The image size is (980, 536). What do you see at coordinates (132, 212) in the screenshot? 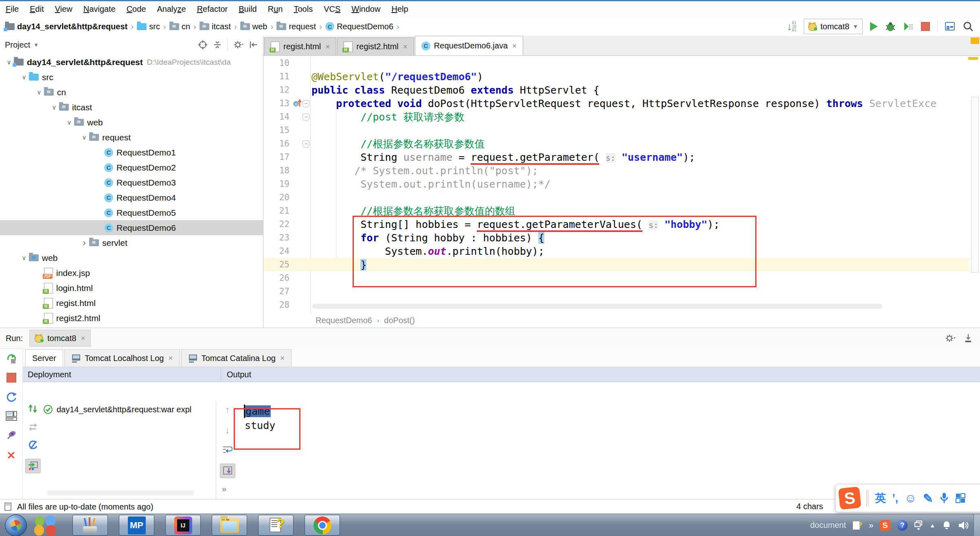
I see `tree-item-requestdemo5: CRequestDemo5` at bounding box center [132, 212].